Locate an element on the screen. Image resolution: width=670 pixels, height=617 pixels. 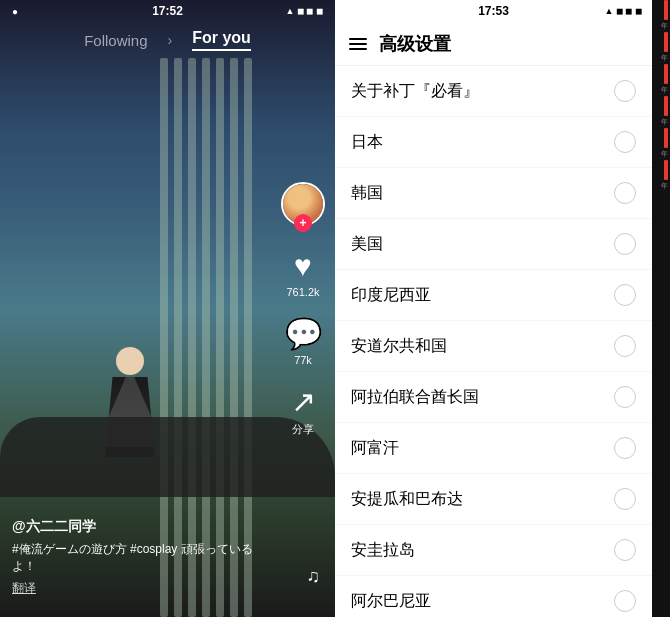
username: @六二二同学 is located at coordinates (138, 527).